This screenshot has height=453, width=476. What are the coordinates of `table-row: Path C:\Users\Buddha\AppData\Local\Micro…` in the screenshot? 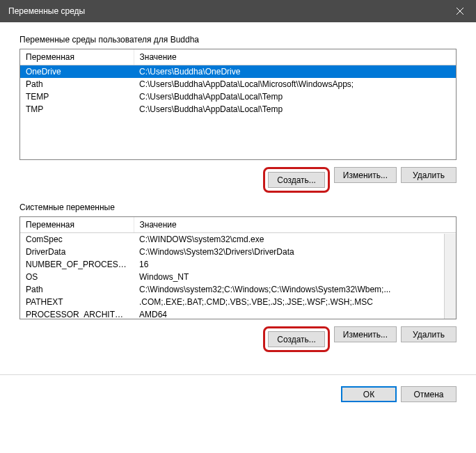 It's located at (238, 84).